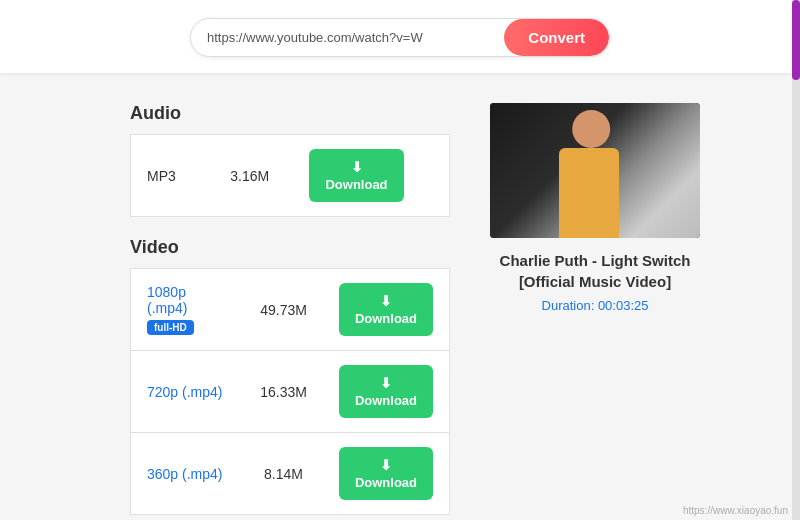 The height and width of the screenshot is (520, 800). What do you see at coordinates (736, 510) in the screenshot?
I see `watermark: https://www.xiaoyao.fun` at bounding box center [736, 510].